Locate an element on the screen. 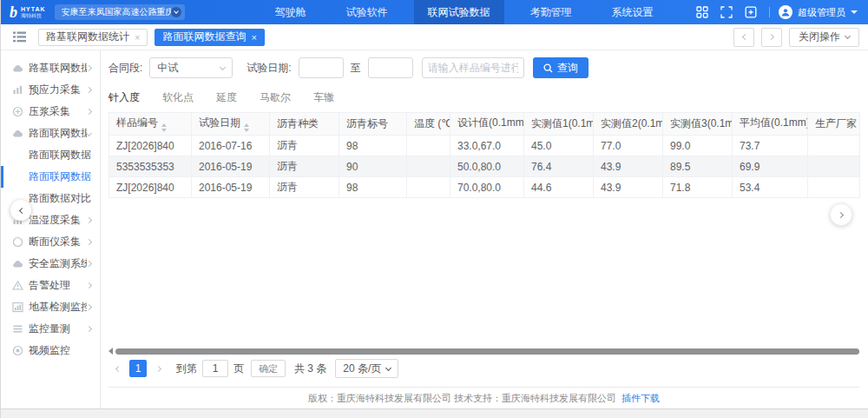 The height and width of the screenshot is (418, 868). filter-bar: 合同段: 中试 试验日期: 至 查询 is located at coordinates (484, 68).